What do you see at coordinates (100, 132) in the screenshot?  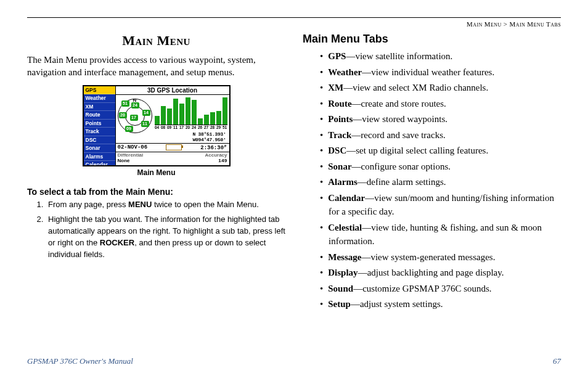 I see `device-tab-track: Track` at bounding box center [100, 132].